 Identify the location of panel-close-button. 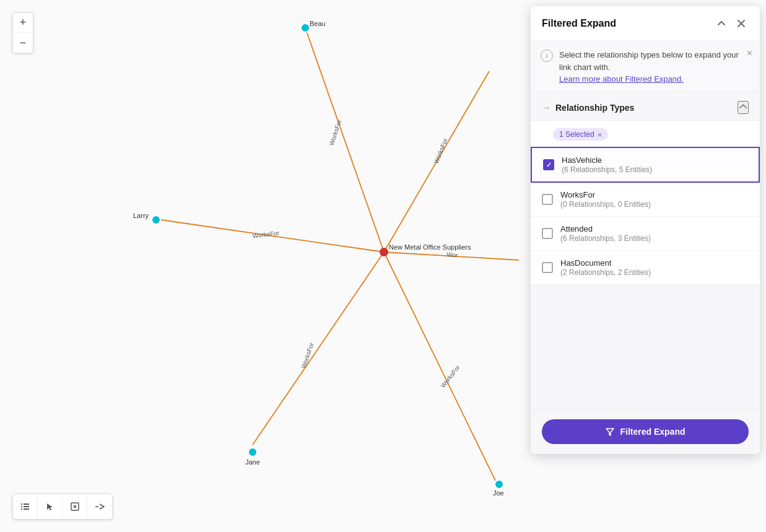
(741, 24).